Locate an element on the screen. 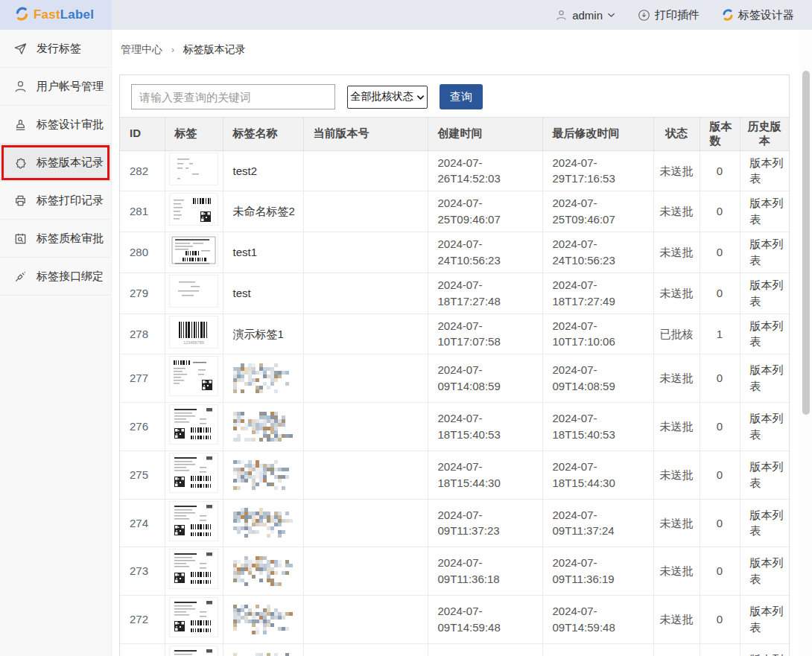  sidebar-item-selected: 标签版本记录 is located at coordinates (55, 162).